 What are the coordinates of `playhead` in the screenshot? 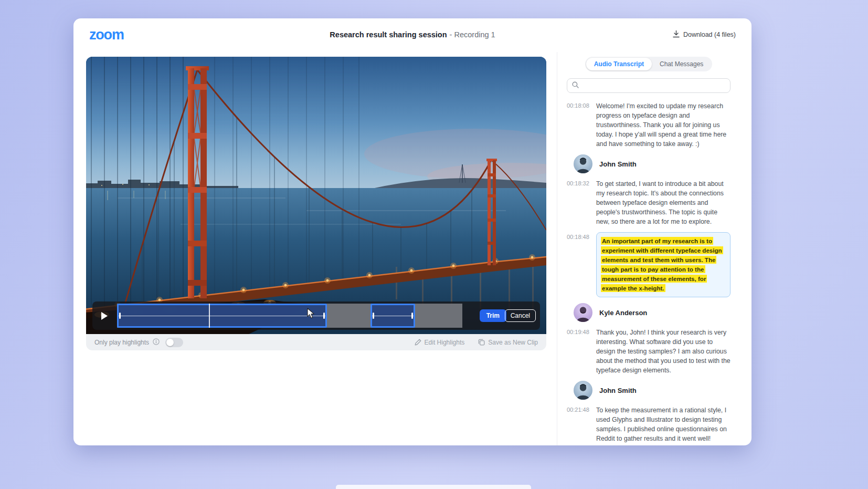 It's located at (209, 316).